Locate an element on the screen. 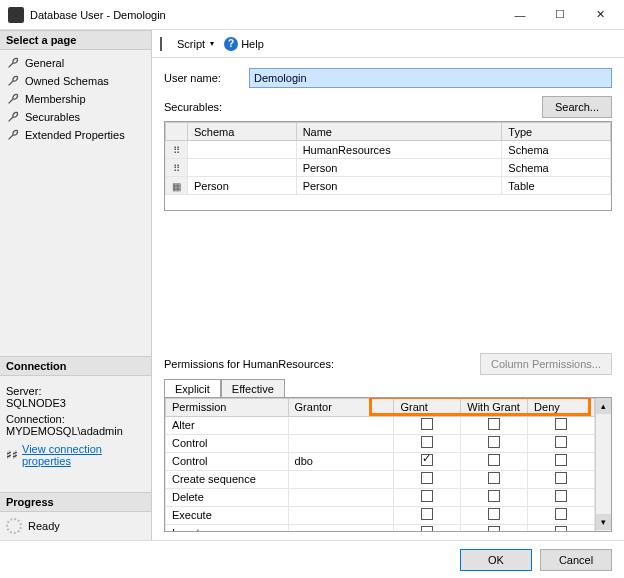  scrollbar: ▴ ▾ is located at coordinates (603, 465).